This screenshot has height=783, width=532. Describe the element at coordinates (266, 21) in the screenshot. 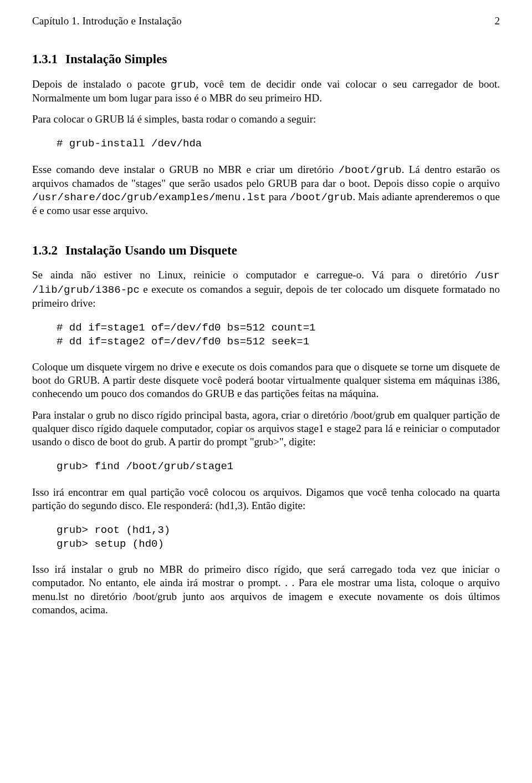

I see `page-header: Capítulo 1. Introdução e Instalação 2` at that location.